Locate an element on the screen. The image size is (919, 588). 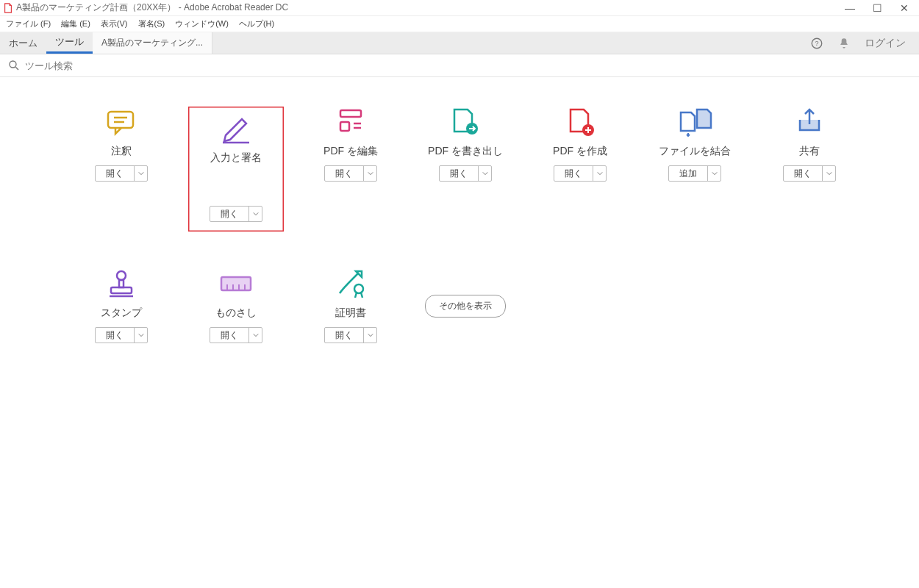
titlebar: A製品のマーケティング計画（20XX年） - Adobe Acrobat Rea… is located at coordinates (460, 8).